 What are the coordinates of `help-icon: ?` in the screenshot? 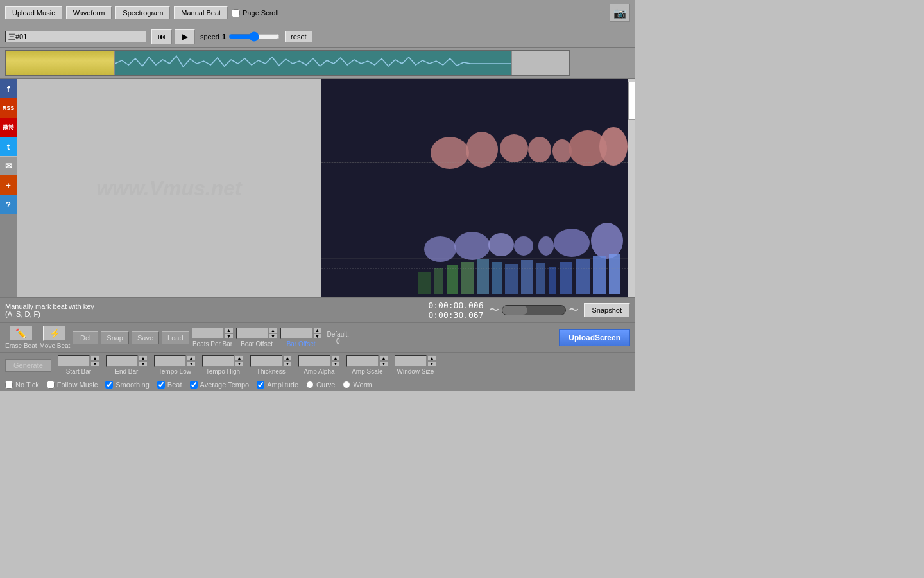 It's located at (8, 204).